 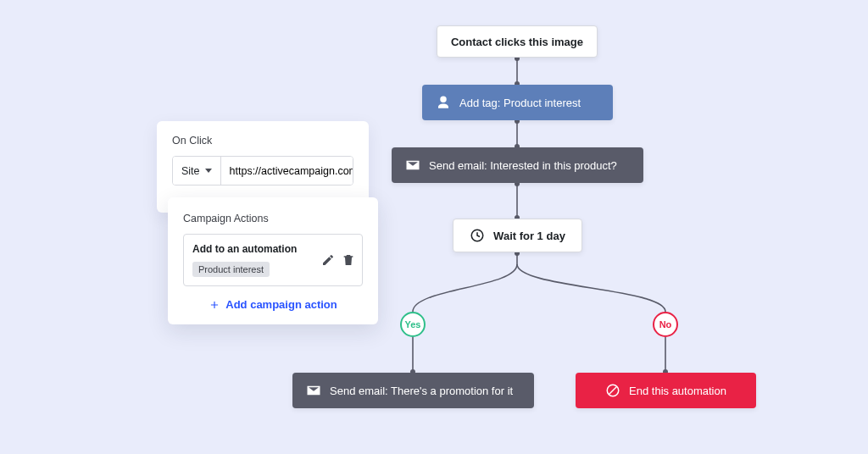 What do you see at coordinates (414, 324) in the screenshot?
I see `yes-label: Yes` at bounding box center [414, 324].